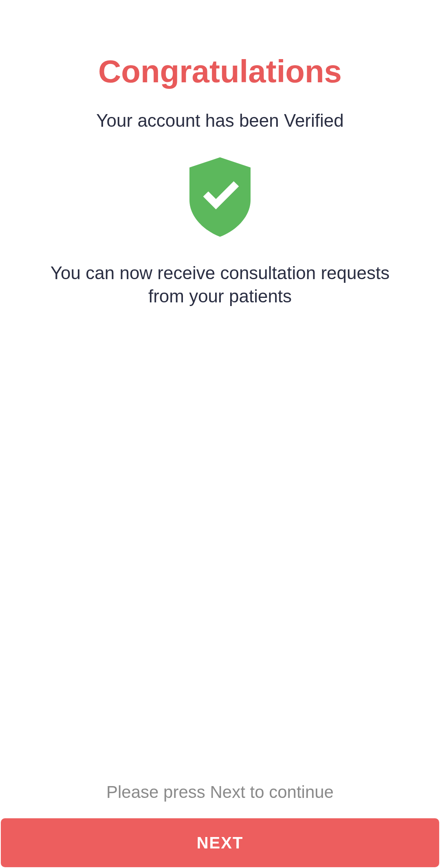 The image size is (440, 868). I want to click on page-title: Congratulations, so click(220, 72).